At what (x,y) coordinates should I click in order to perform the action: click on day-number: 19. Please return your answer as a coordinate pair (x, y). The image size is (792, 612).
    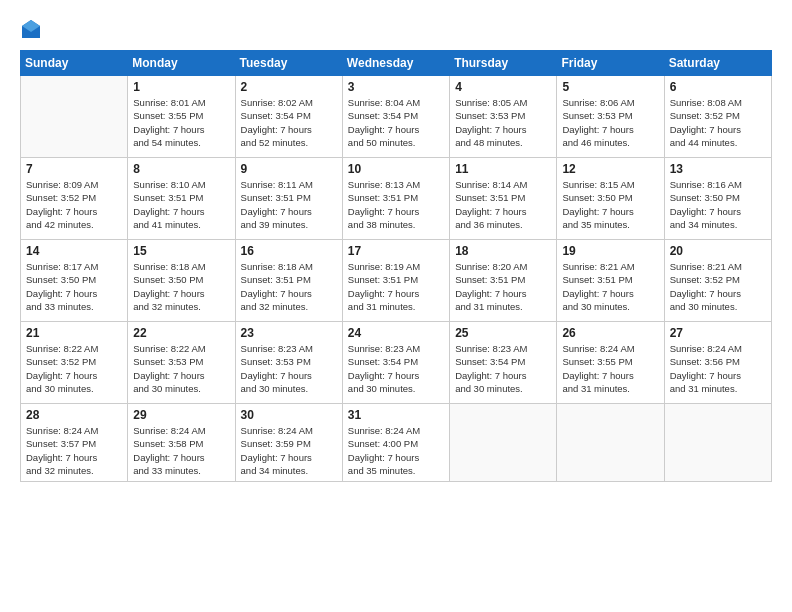
    Looking at the image, I should click on (610, 251).